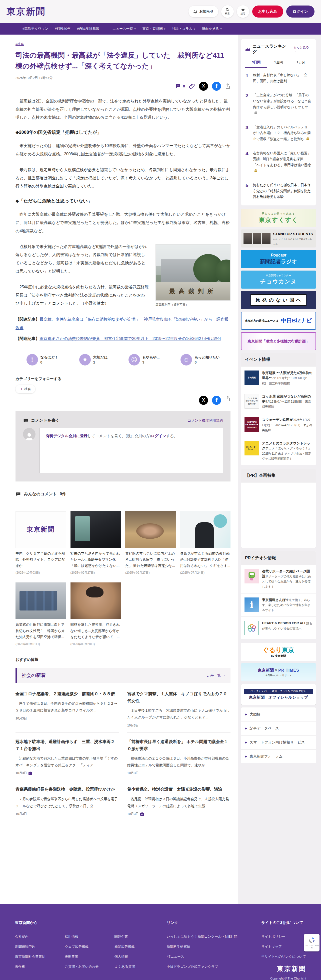 The width and height of the screenshot is (321, 980). Describe the element at coordinates (144, 360) in the screenshot. I see `reaction-moyamoya: ☹ もやもや...3` at that location.